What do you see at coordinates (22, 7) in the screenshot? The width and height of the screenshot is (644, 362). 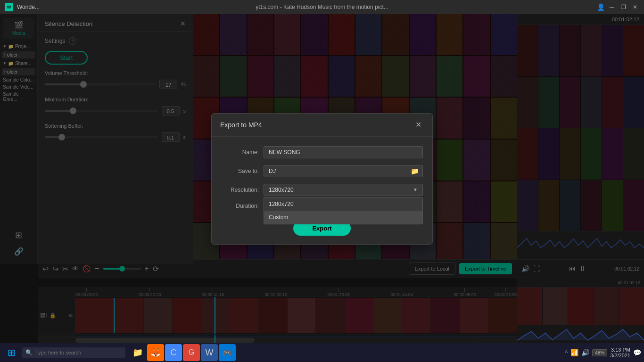 I see `titlebar-left: W Wonde...` at bounding box center [22, 7].